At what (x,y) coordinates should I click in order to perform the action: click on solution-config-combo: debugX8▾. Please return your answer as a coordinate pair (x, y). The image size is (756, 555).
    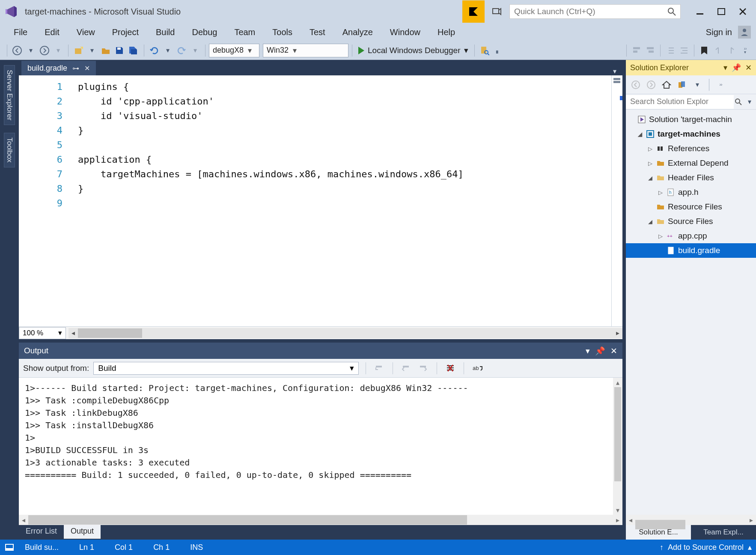
    Looking at the image, I should click on (234, 51).